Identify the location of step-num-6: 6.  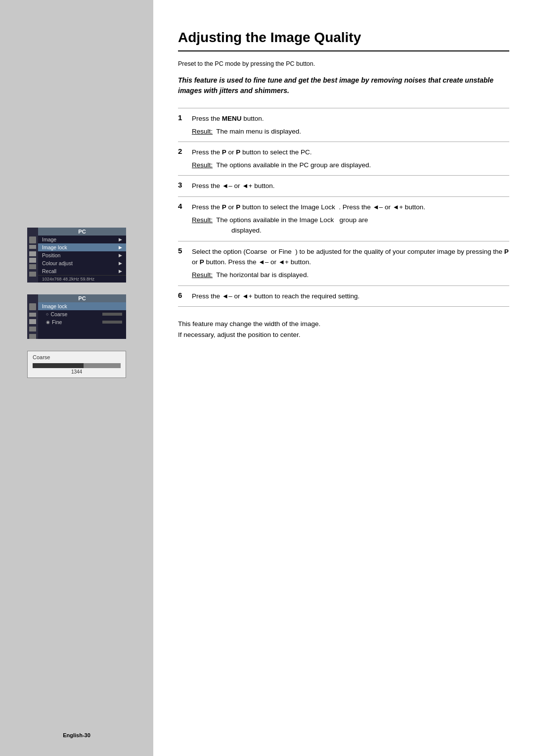
(185, 296).